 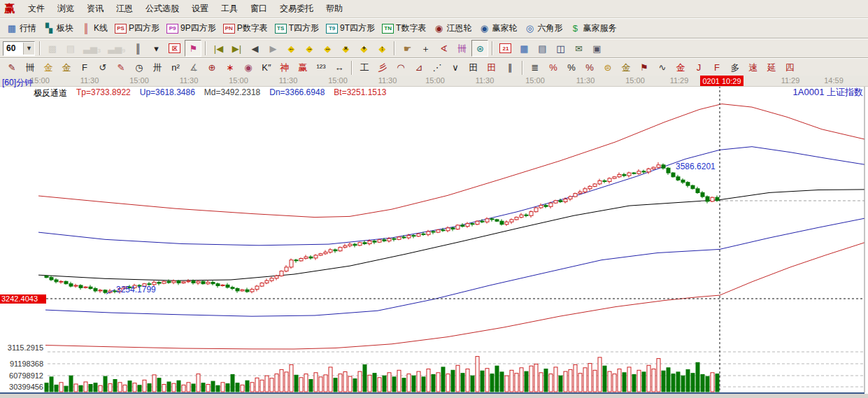 What do you see at coordinates (162, 8) in the screenshot?
I see `menu-item: 公式选股` at bounding box center [162, 8].